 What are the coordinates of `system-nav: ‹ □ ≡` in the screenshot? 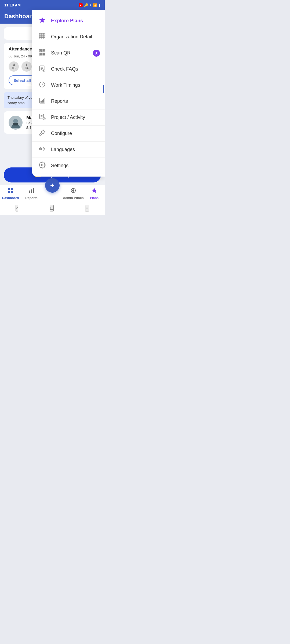 It's located at (52, 208).